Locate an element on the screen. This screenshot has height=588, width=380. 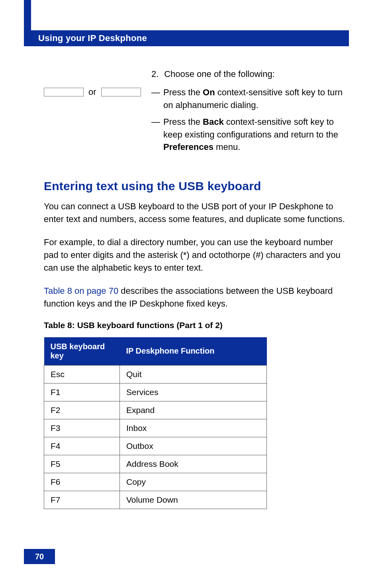
step-text: 2. Choose one of the following: —Press t… is located at coordinates (250, 112).